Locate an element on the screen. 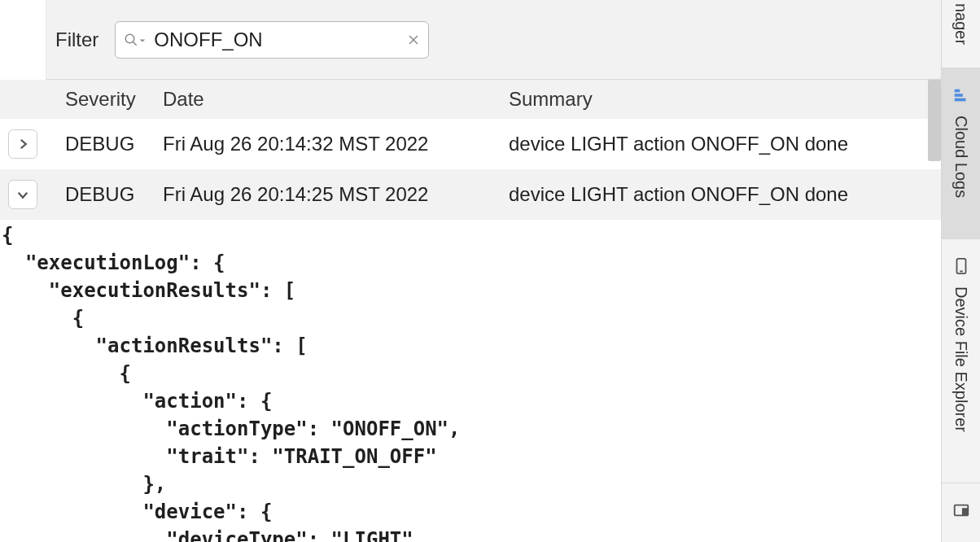  side-tab-manager: nager is located at coordinates (960, 34).